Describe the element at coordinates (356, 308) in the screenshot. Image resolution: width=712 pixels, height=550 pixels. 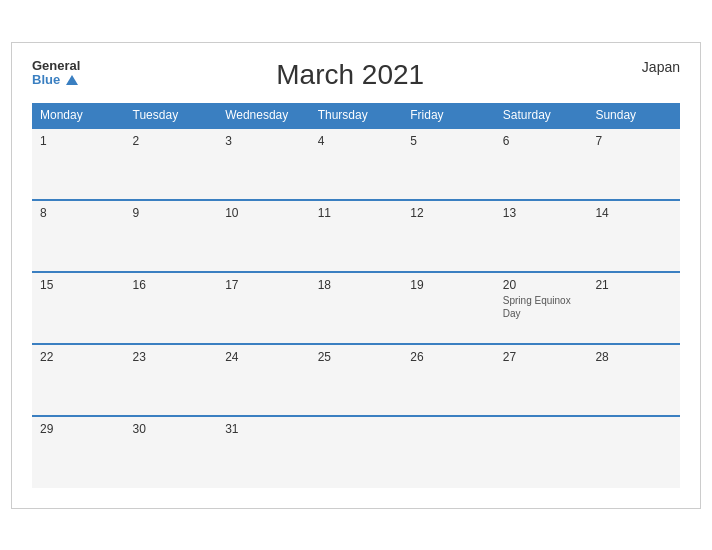
I see `week-row-3: 151617181920Spring Equinox Day21` at that location.